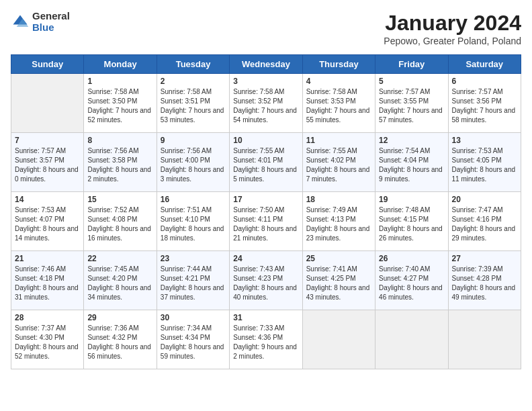 The height and width of the screenshot is (411, 532). Describe the element at coordinates (339, 259) in the screenshot. I see `day-number: 25` at that location.